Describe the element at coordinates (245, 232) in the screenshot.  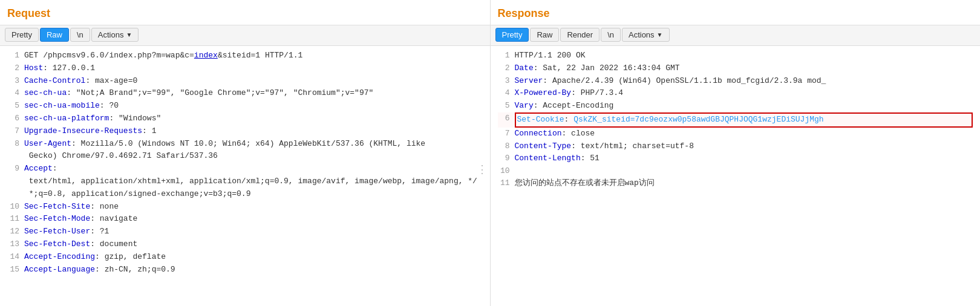
I see `table-row: 12 Sec-Fetch-User: ?1` at that location.